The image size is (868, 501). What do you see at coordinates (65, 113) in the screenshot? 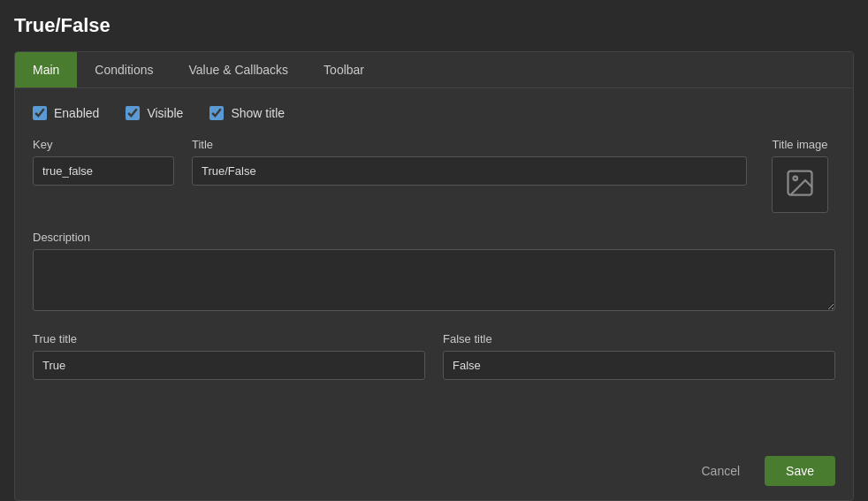
I see `enabled-checkbox-label: Enabled` at bounding box center [65, 113].